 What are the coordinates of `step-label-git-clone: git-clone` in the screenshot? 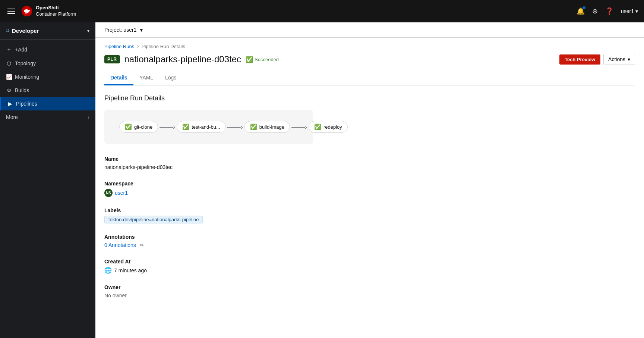 It's located at (143, 127).